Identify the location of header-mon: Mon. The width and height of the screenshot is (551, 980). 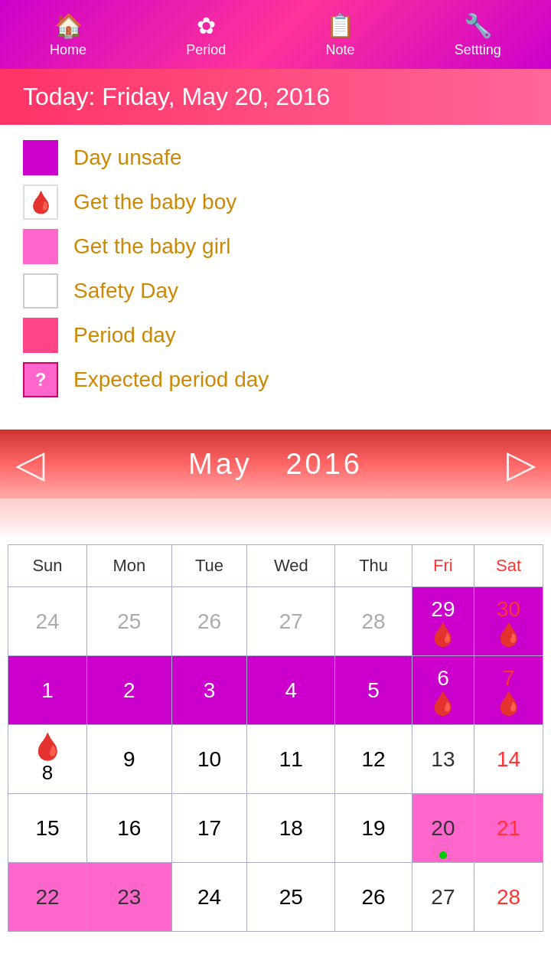
(129, 567).